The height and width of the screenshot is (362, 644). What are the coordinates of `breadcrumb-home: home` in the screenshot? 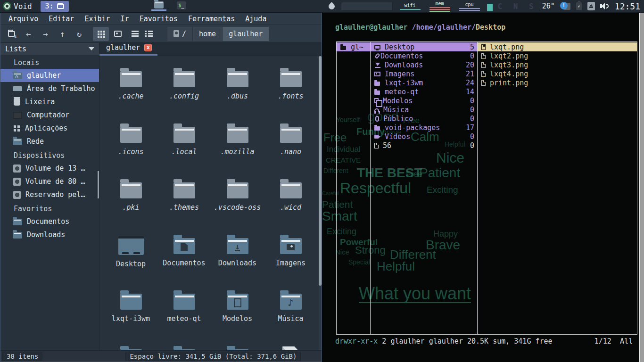 It's located at (207, 34).